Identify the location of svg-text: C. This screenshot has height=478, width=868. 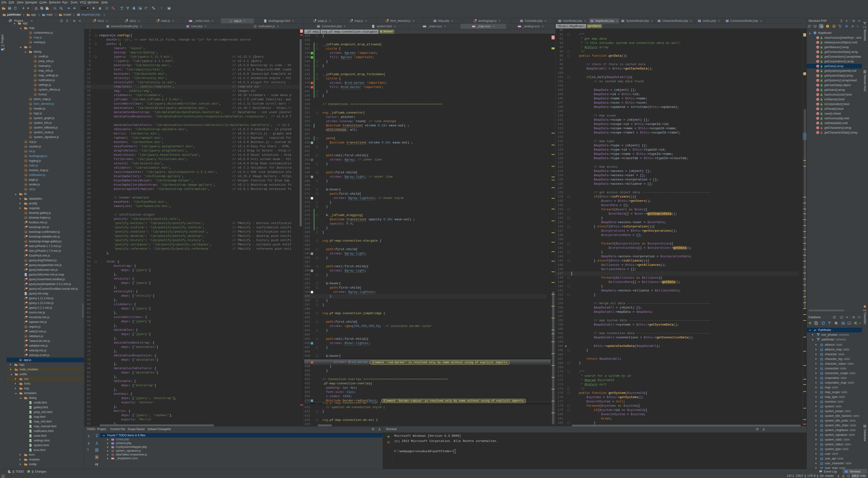
(815, 33).